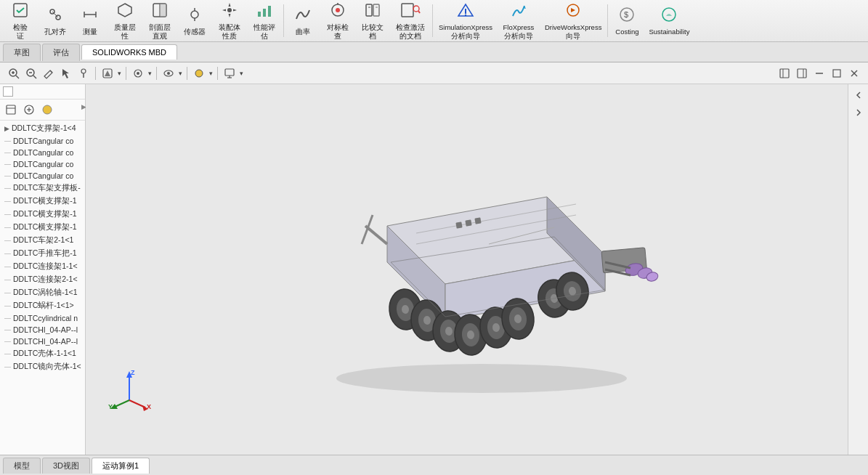 The image size is (868, 475). What do you see at coordinates (169, 73) in the screenshot?
I see `hide-show-button` at bounding box center [169, 73].